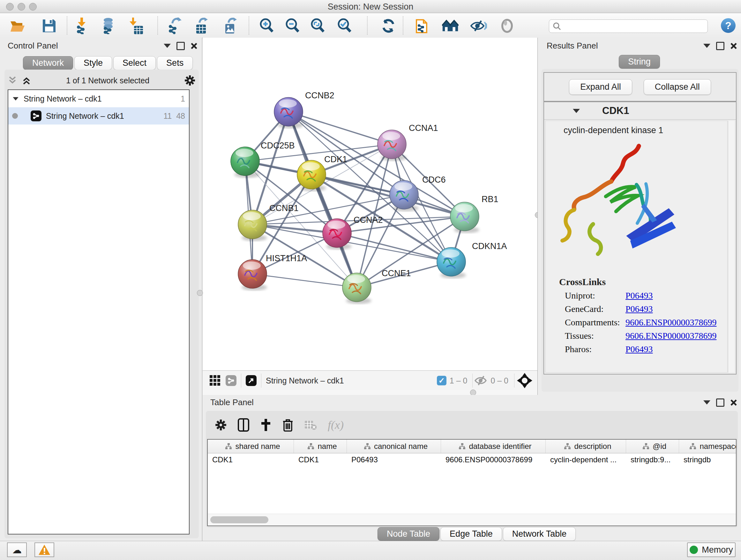 The width and height of the screenshot is (741, 560). What do you see at coordinates (137, 26) in the screenshot?
I see `import-table-button` at bounding box center [137, 26].